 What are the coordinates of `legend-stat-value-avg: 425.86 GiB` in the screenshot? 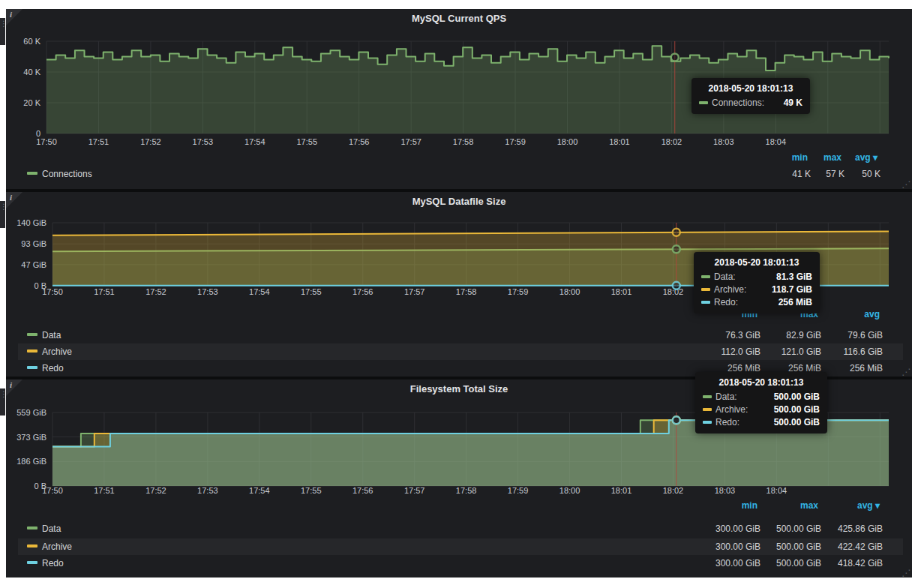 It's located at (842, 529).